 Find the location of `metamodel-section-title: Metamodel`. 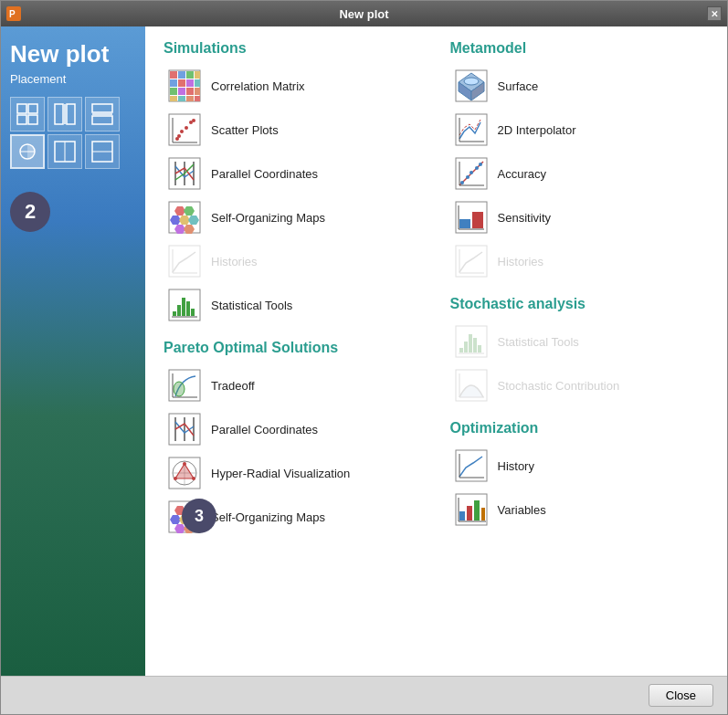

metamodel-section-title: Metamodel is located at coordinates (580, 48).